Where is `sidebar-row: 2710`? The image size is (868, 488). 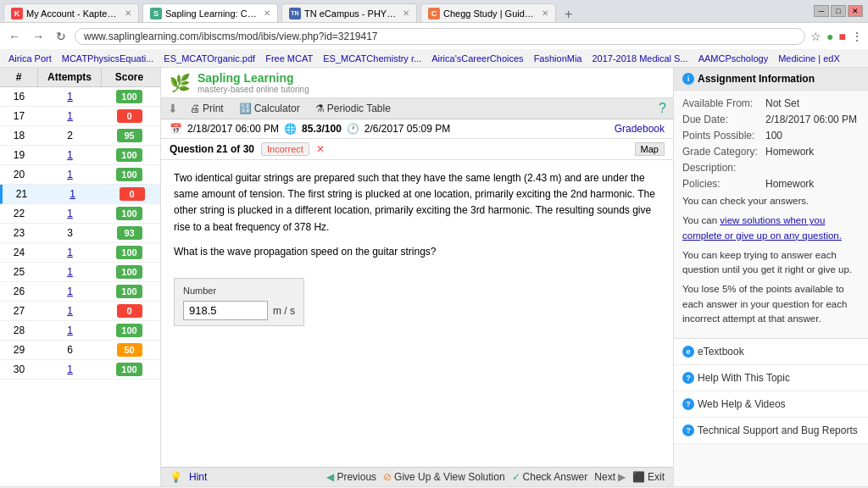
sidebar-row: 2710 is located at coordinates (80, 312).